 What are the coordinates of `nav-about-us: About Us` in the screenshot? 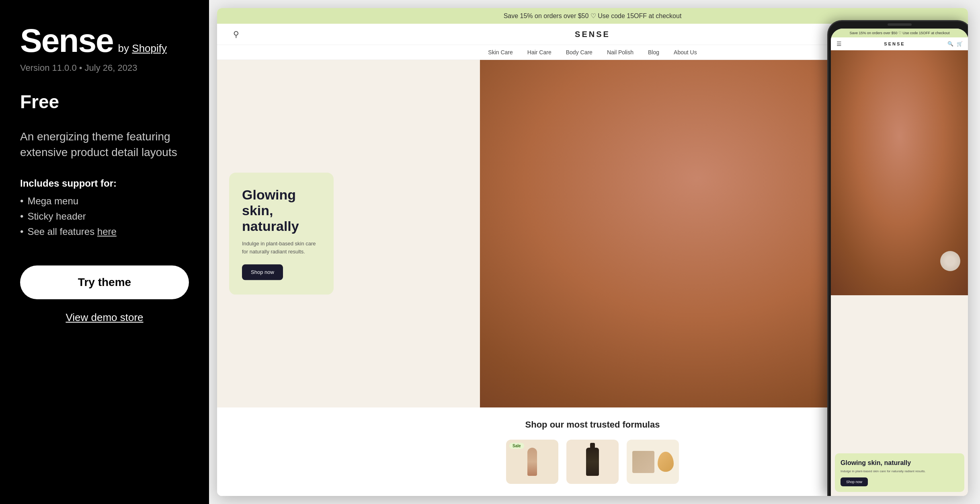 It's located at (685, 52).